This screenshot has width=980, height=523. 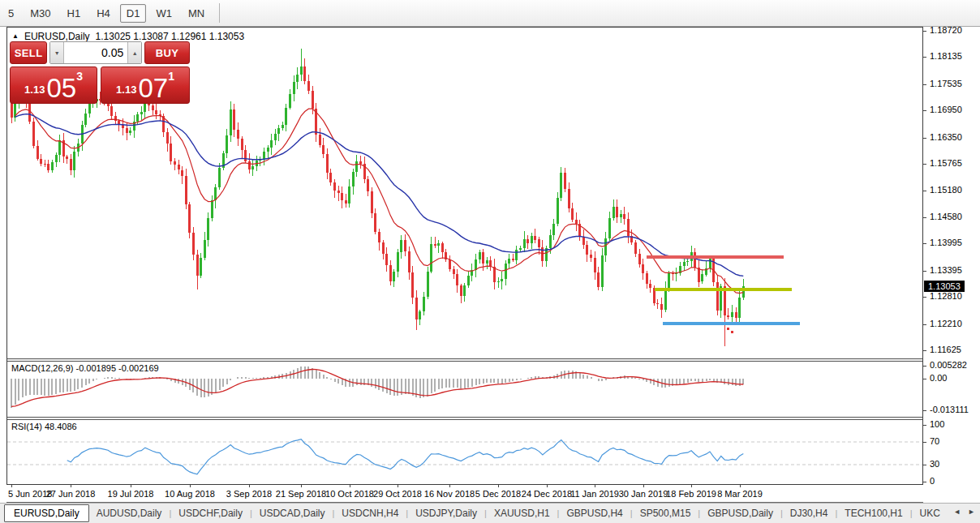 What do you see at coordinates (28, 53) in the screenshot?
I see `sell-button: SELL` at bounding box center [28, 53].